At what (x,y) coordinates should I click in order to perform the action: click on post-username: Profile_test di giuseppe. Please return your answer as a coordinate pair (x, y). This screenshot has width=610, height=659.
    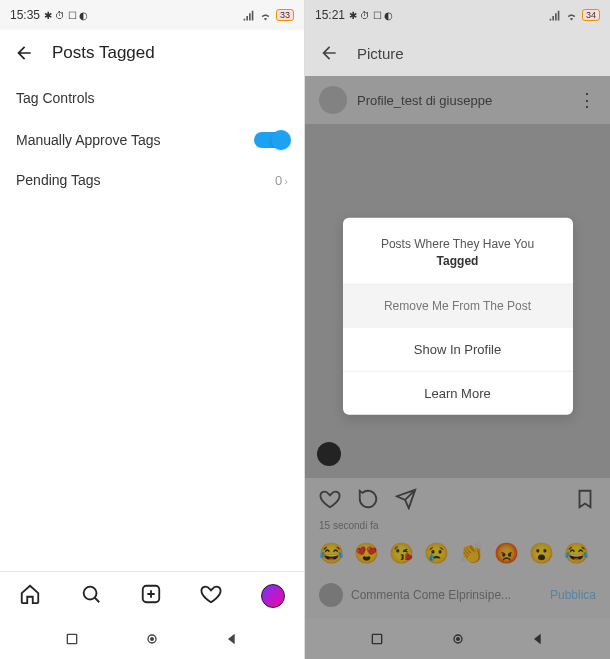
    Looking at the image, I should click on (424, 100).